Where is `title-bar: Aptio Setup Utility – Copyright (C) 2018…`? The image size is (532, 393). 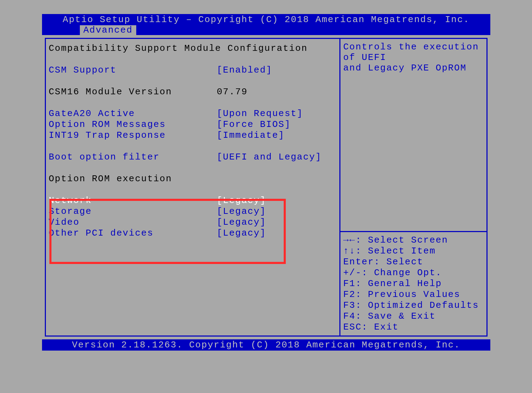 title-bar: Aptio Setup Utility – Copyright (C) 2018… is located at coordinates (266, 20).